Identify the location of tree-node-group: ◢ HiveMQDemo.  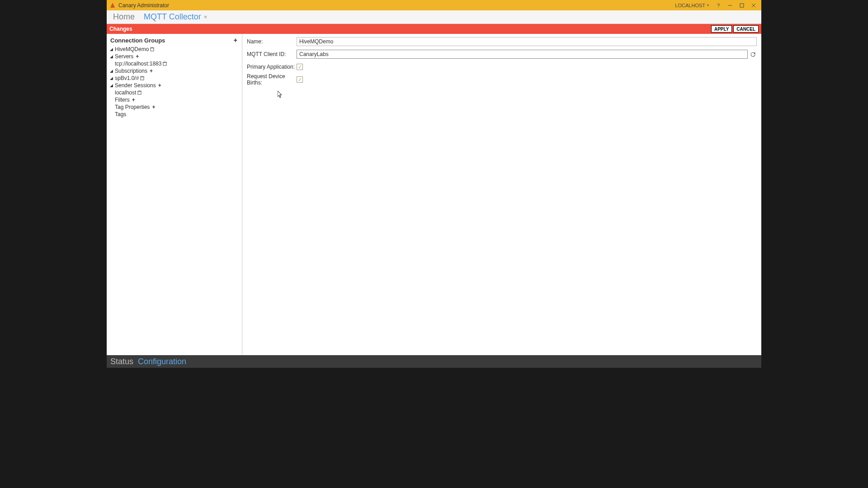
(175, 49).